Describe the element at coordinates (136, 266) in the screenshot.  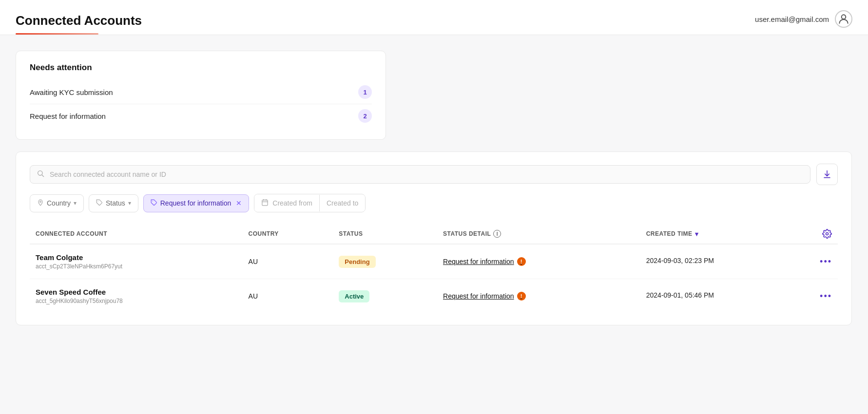
I see `account-id-1: acct_sCp2T3leNPaHksm6P67yut` at that location.